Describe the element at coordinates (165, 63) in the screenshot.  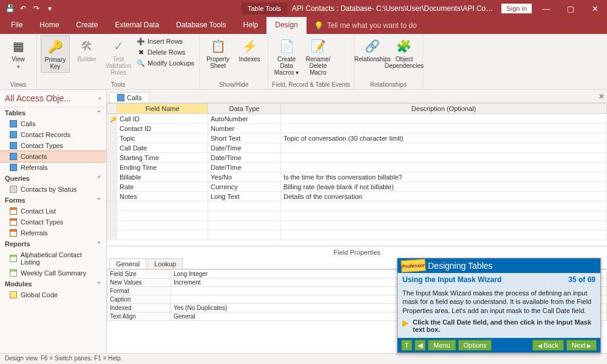
I see `modify-lookups-button: 🔍Modify Lookups` at that location.